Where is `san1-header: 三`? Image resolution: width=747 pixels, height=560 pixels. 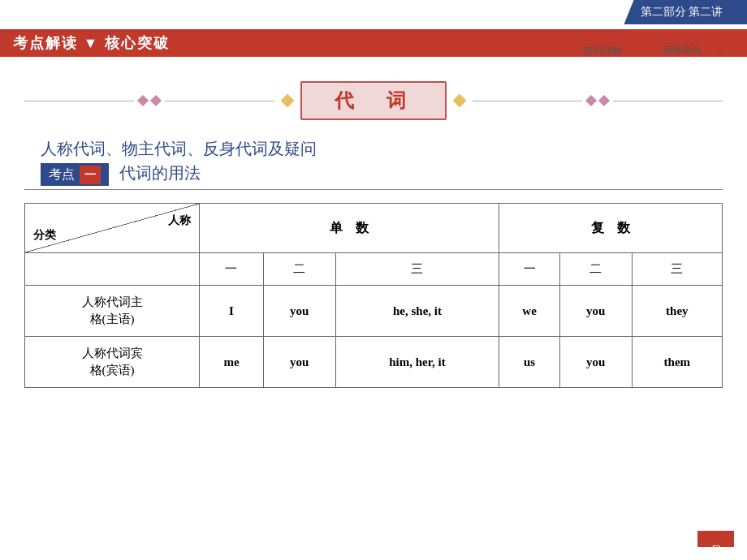 san1-header: 三 is located at coordinates (417, 269).